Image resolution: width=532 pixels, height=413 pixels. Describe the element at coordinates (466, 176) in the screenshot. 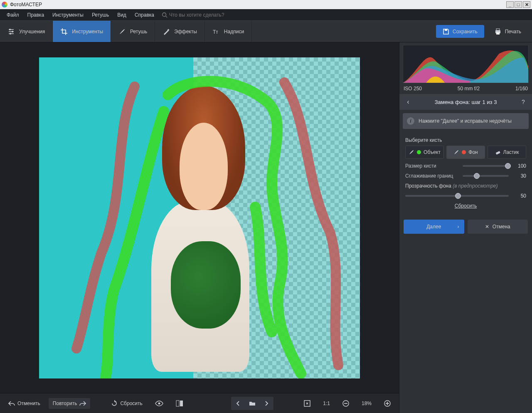

I see `smoothing-slider: Сглаживание границ 30` at that location.